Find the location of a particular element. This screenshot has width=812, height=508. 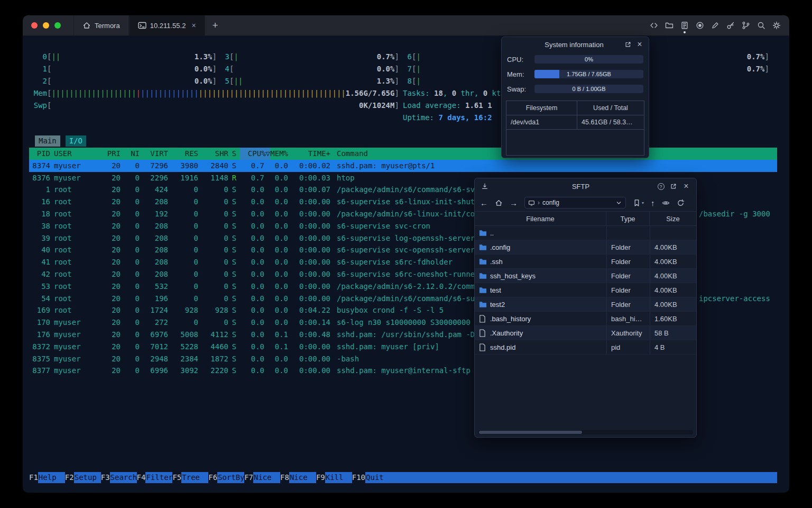

column-header: NI is located at coordinates (130, 153).